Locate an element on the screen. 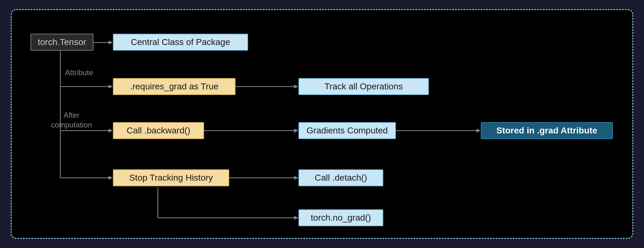 The image size is (644, 248). central-class-box: Central Class of Package is located at coordinates (180, 42).